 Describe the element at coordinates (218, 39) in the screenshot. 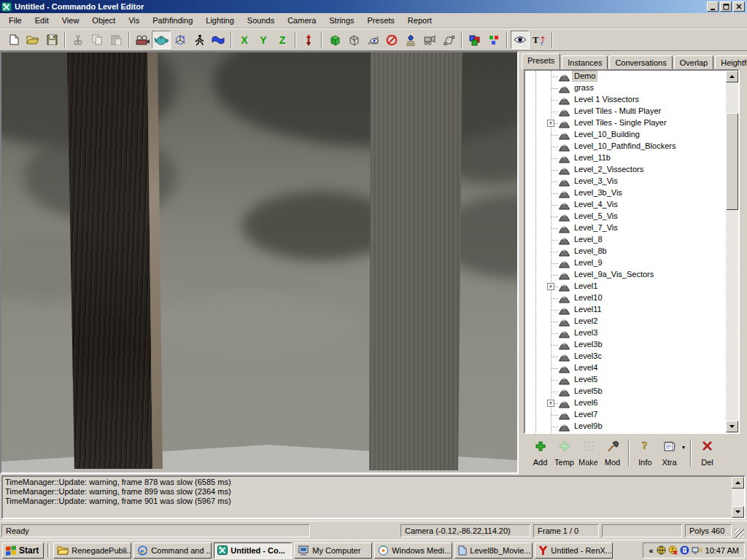

I see `toolbar-waypath-button` at that location.